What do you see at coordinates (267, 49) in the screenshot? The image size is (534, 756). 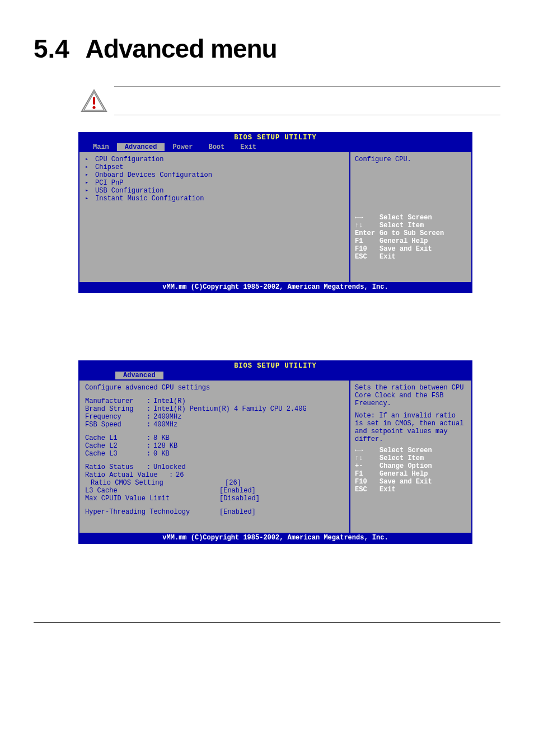 I see `page-heading: 5.4 Advanced menu` at bounding box center [267, 49].